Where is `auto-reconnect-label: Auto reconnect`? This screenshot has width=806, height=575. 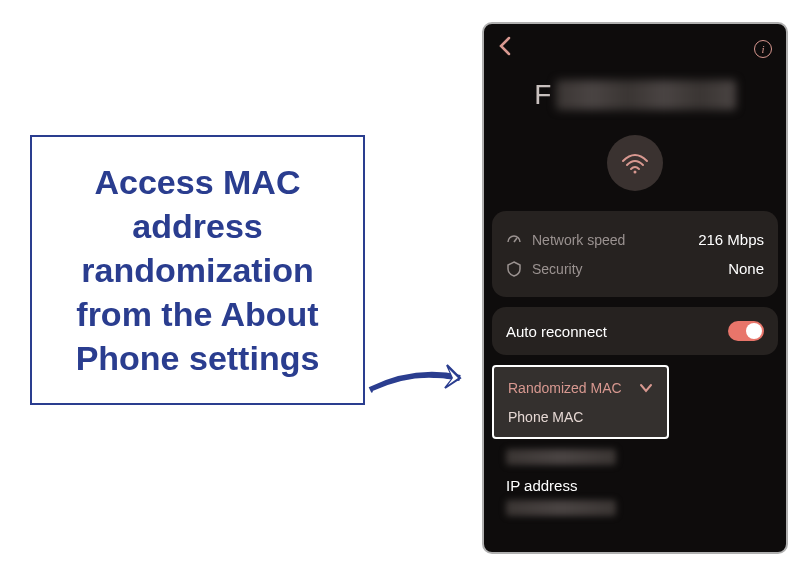
auto-reconnect-label: Auto reconnect is located at coordinates (556, 332).